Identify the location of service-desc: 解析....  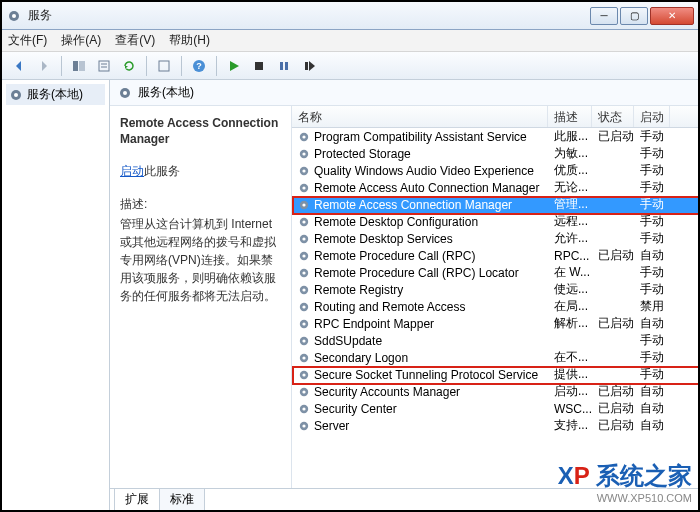
(571, 324).